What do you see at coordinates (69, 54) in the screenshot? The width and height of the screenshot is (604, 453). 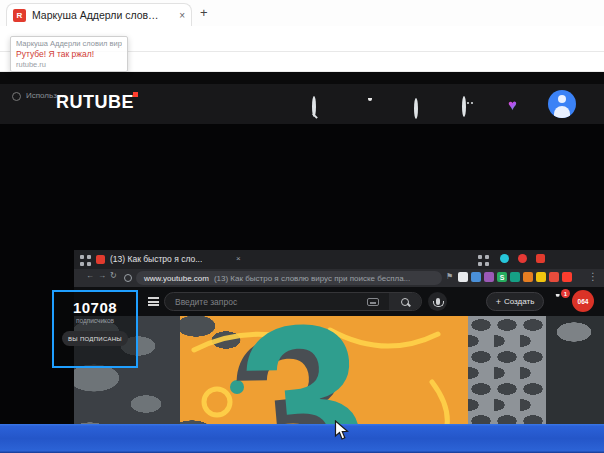 I see `tooltip-title-line2: Рутубе! Я так ржал!` at bounding box center [69, 54].